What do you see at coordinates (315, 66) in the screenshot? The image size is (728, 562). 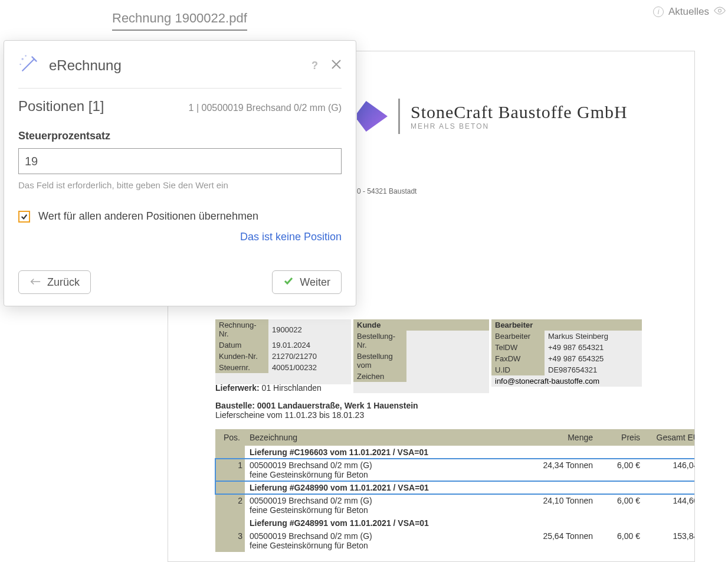 I see `help-icon: ?` at bounding box center [315, 66].